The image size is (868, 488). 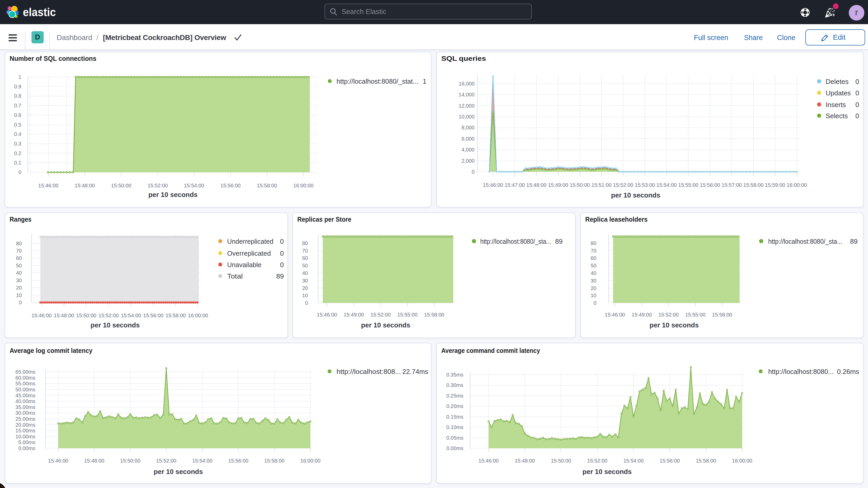 I want to click on svg-text: Updates, so click(x=838, y=93).